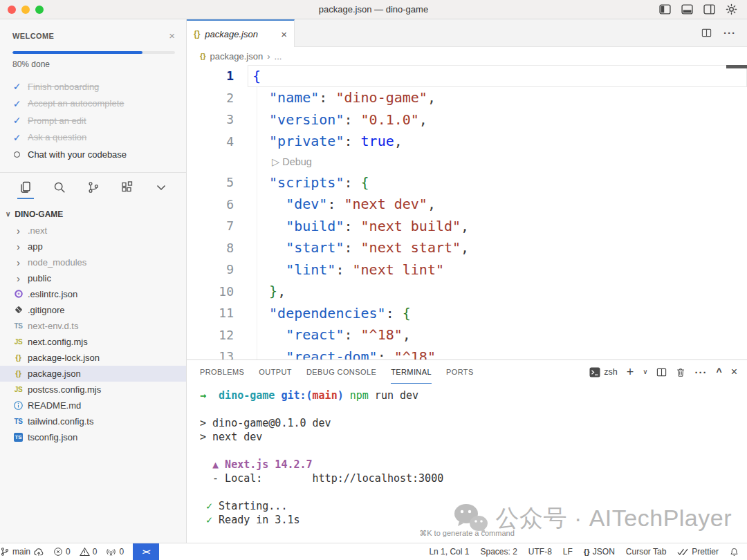  What do you see at coordinates (94, 120) in the screenshot?
I see `onboarding-item: ✓Prompt an edit` at bounding box center [94, 120].